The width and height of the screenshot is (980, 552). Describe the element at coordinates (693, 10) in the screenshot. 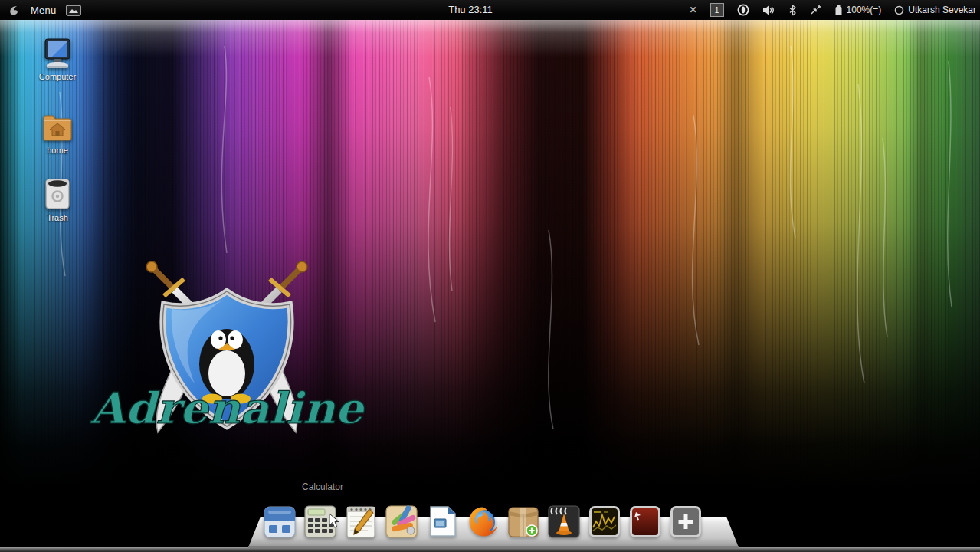

I see `keyboard-indicator-icon: ✕` at that location.